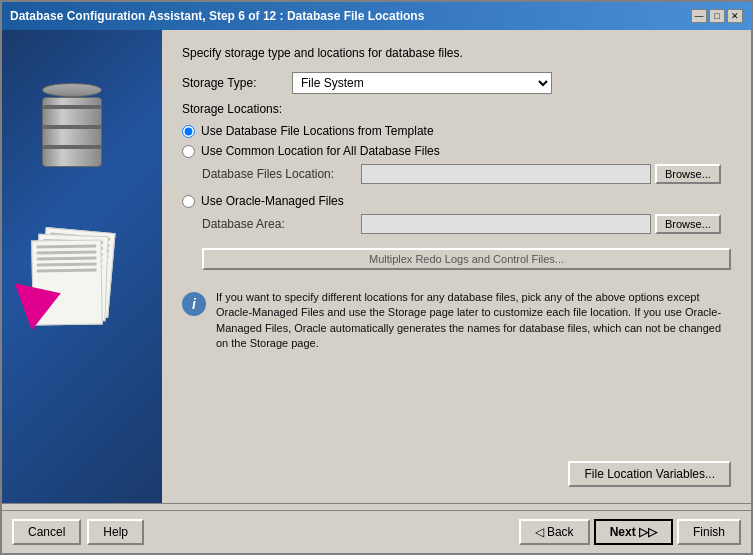  Describe the element at coordinates (456, 131) in the screenshot. I see `radio-option-1-row: Use Database File Locations from Templat…` at that location.